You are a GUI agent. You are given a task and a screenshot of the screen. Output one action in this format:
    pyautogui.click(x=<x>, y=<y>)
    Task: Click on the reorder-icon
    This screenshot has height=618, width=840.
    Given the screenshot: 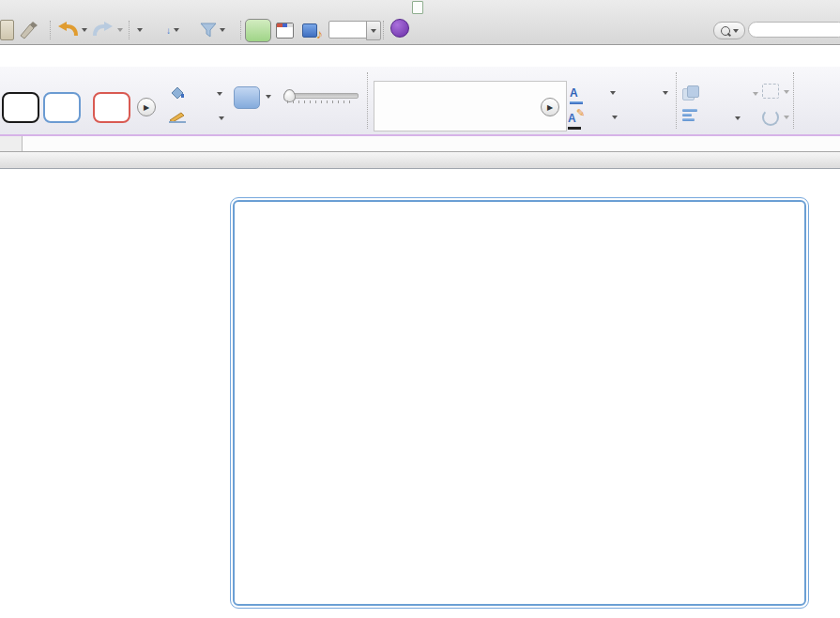 What is the action you would take?
    pyautogui.click(x=692, y=93)
    